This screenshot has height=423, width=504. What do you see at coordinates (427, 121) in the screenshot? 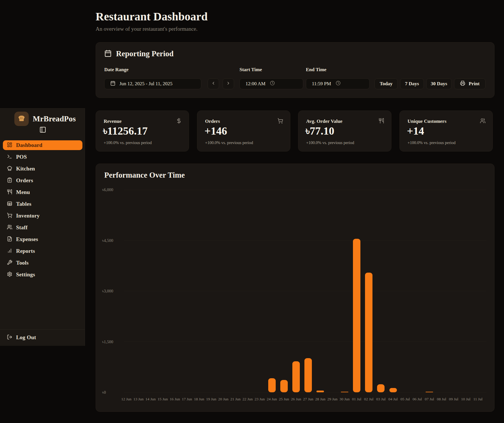
I see `stat-label: Unique Customers` at bounding box center [427, 121].